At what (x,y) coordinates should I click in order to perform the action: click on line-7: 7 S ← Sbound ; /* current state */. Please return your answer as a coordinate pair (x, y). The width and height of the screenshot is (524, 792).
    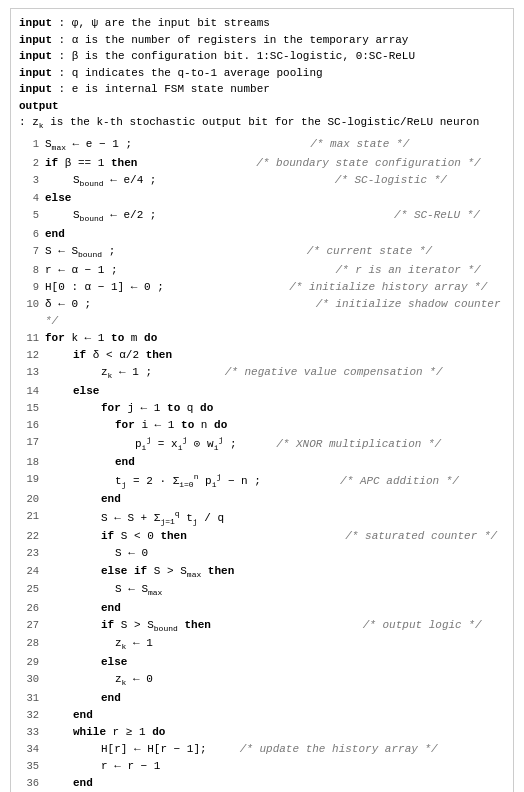
    Looking at the image, I should click on (262, 252).